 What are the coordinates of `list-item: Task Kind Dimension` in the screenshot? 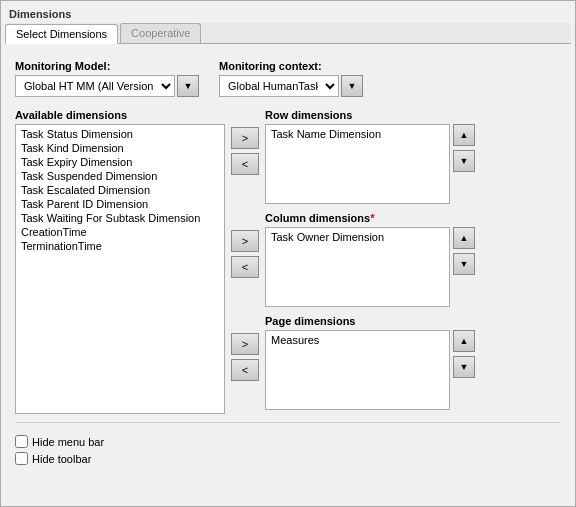 It's located at (120, 148).